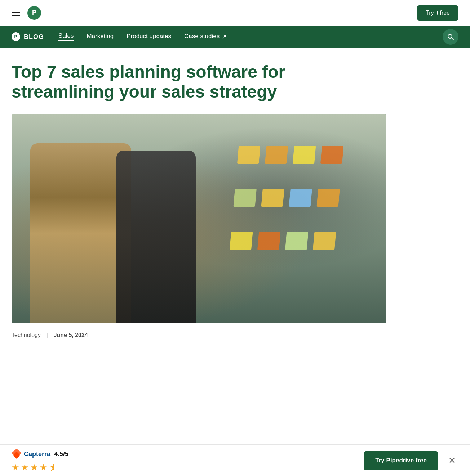 Image resolution: width=470 pixels, height=476 pixels. What do you see at coordinates (37, 454) in the screenshot?
I see `capterra-name: Capterra` at bounding box center [37, 454].